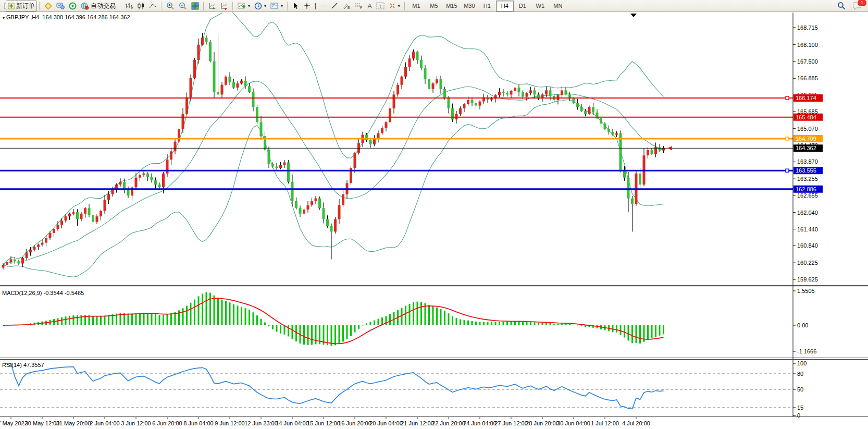 The image size is (868, 429). What do you see at coordinates (807, 351) in the screenshot?
I see `macd-tick-label: -1.1666` at bounding box center [807, 351].